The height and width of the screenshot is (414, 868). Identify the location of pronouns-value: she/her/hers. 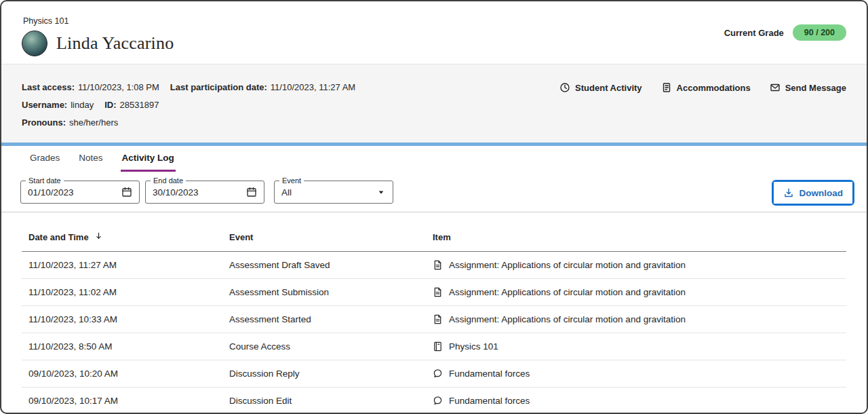
(94, 122).